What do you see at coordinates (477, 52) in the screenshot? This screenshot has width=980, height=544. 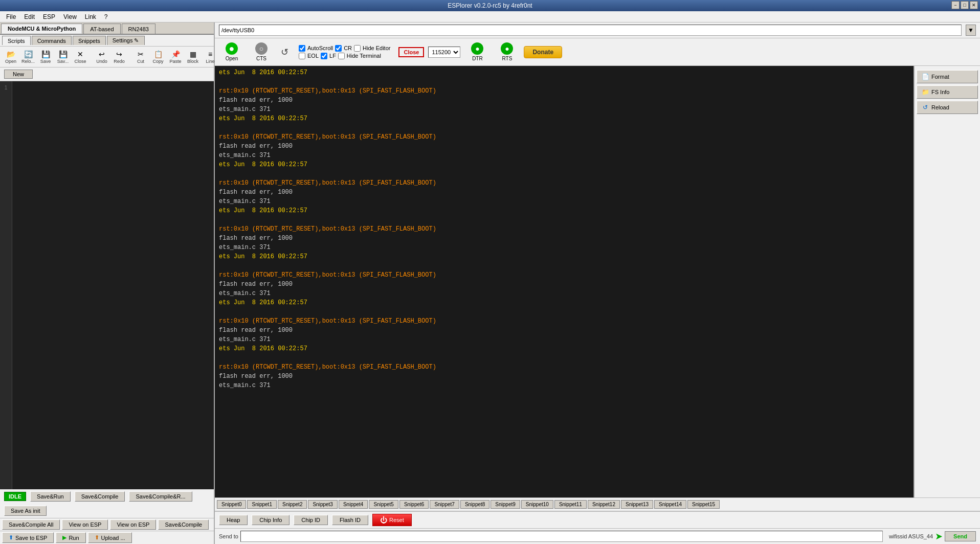 I see `dtr-button: ● DTR` at bounding box center [477, 52].